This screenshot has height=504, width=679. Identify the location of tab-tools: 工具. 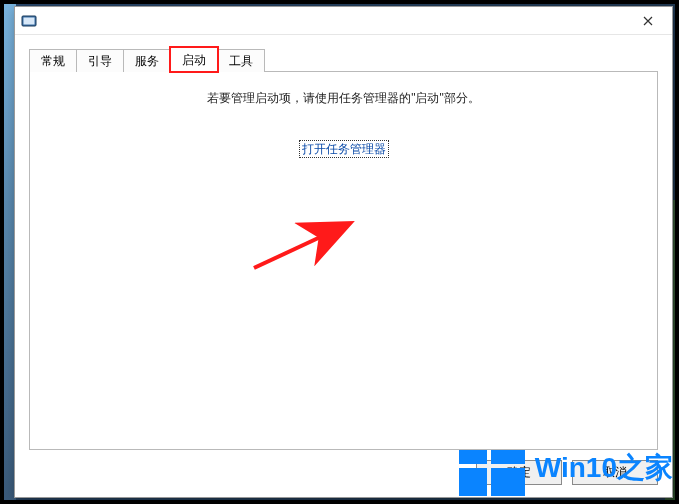
(241, 60).